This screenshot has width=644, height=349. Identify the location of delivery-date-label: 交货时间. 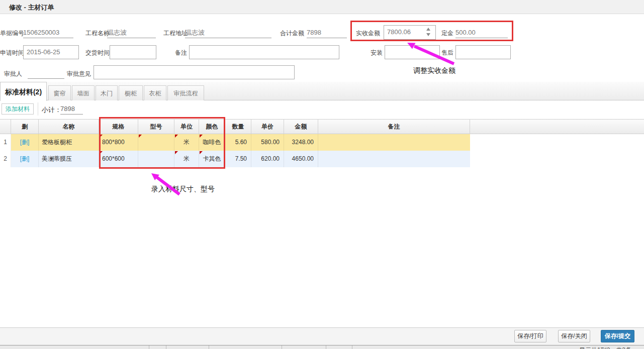
(98, 53).